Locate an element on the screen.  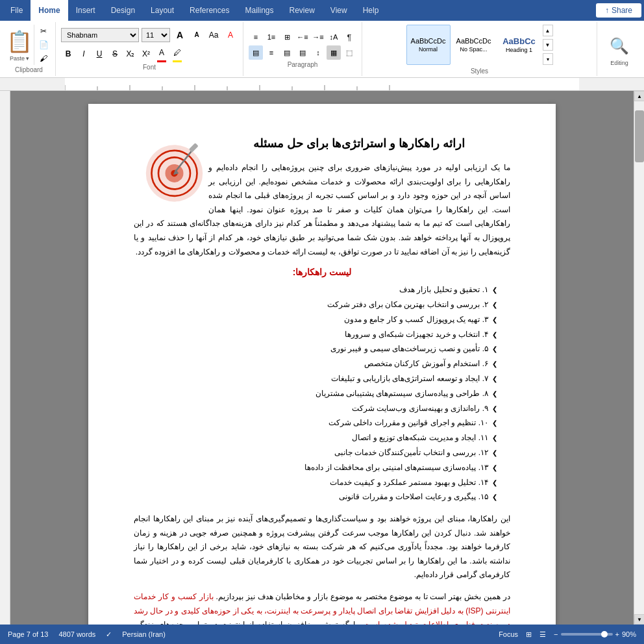
font-color-wrapper: A is located at coordinates (162, 54).